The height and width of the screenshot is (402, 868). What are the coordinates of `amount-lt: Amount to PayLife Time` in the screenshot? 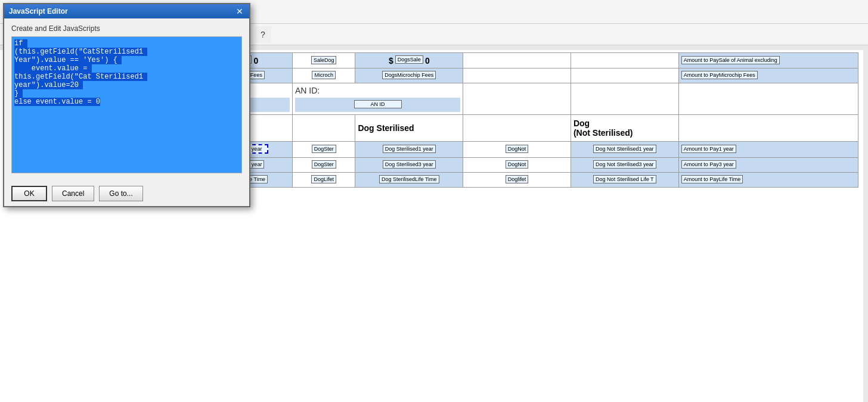 It's located at (768, 180).